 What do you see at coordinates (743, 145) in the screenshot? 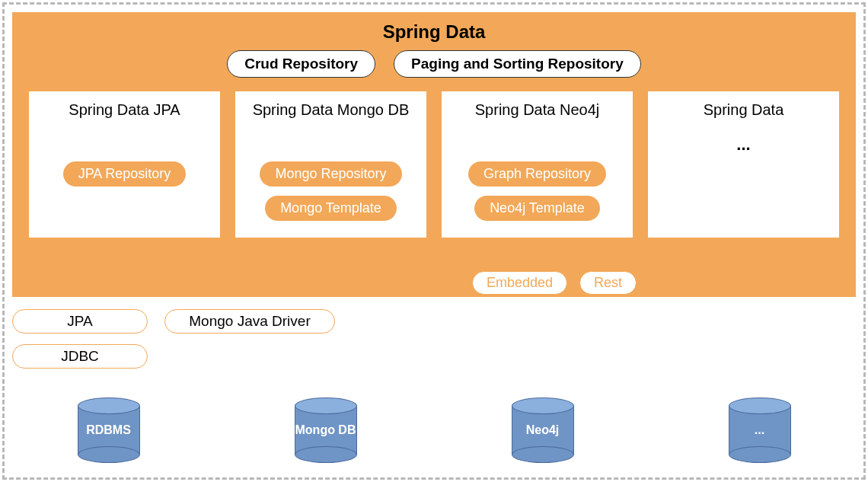
I see `module-more-ellipsis: ...` at bounding box center [743, 145].